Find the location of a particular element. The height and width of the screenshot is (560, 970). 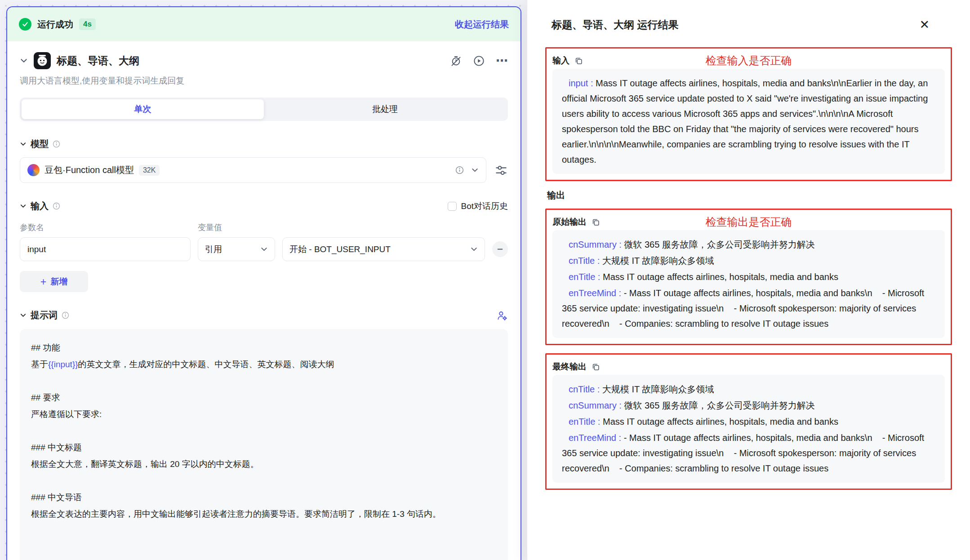

model-logo-icon is located at coordinates (33, 170).